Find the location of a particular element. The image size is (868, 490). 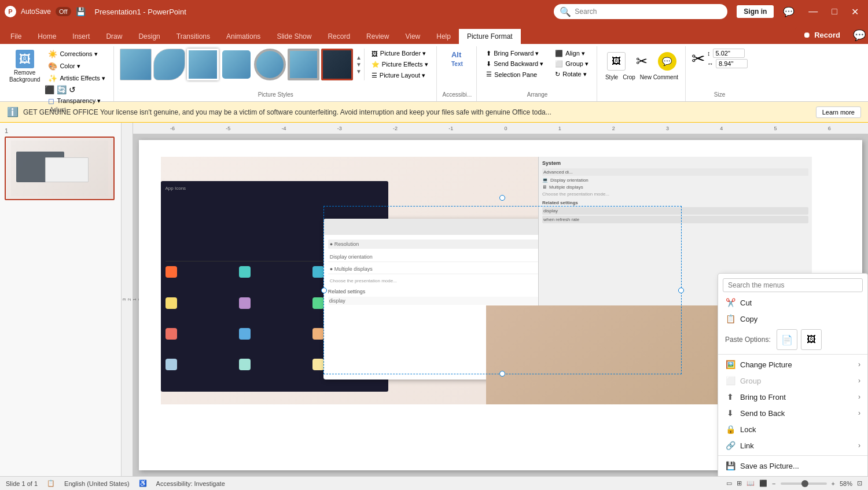

crop-large-icon: ✂ is located at coordinates (698, 59).